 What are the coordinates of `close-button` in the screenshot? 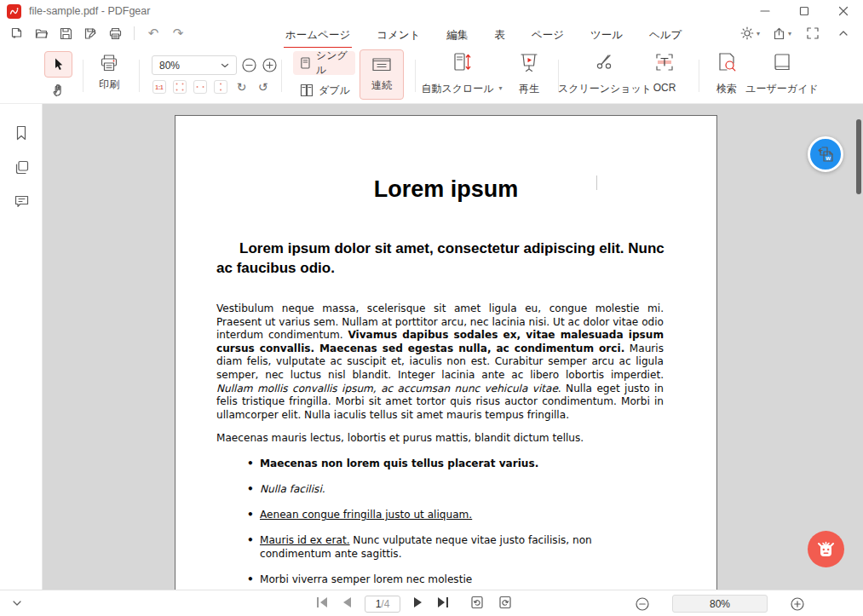 It's located at (843, 11).